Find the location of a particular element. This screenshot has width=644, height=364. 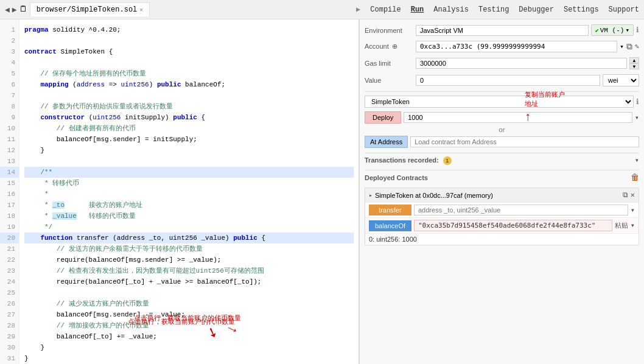

code-line-17: * _to 接收方的账户地址 is located at coordinates (189, 205).